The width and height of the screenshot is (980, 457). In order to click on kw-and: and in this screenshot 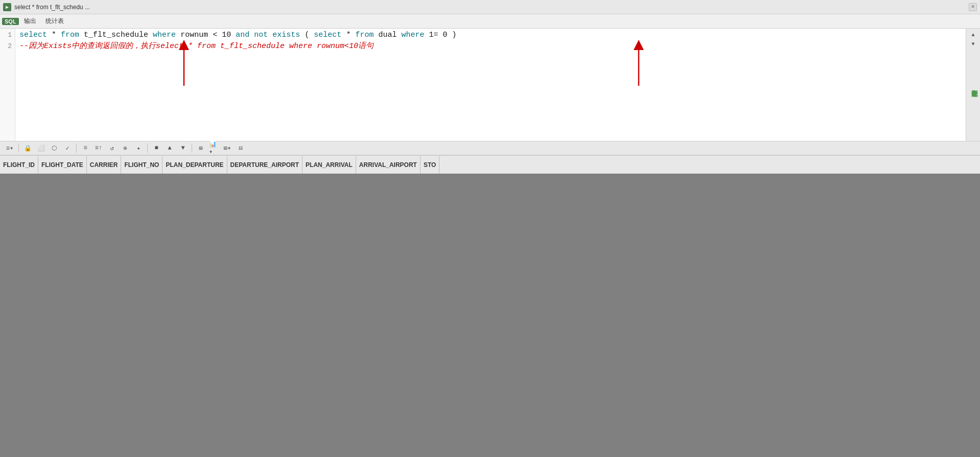, I will do `click(242, 35)`.